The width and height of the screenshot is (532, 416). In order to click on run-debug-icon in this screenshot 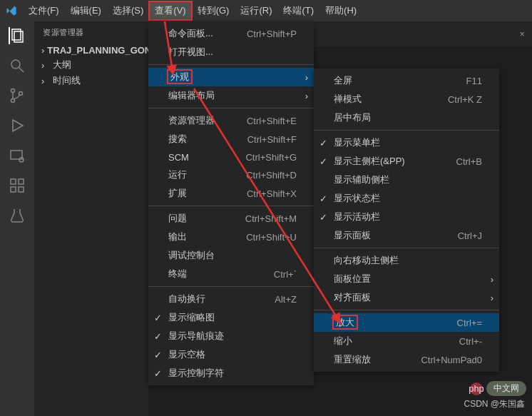, I will do `click(17, 126)`.